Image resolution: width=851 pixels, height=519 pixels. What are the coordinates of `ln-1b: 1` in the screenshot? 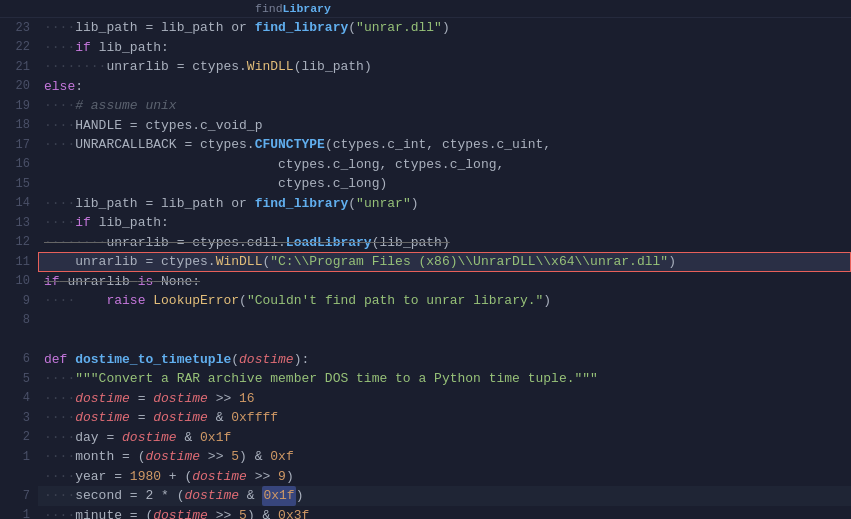 It's located at (15, 513).